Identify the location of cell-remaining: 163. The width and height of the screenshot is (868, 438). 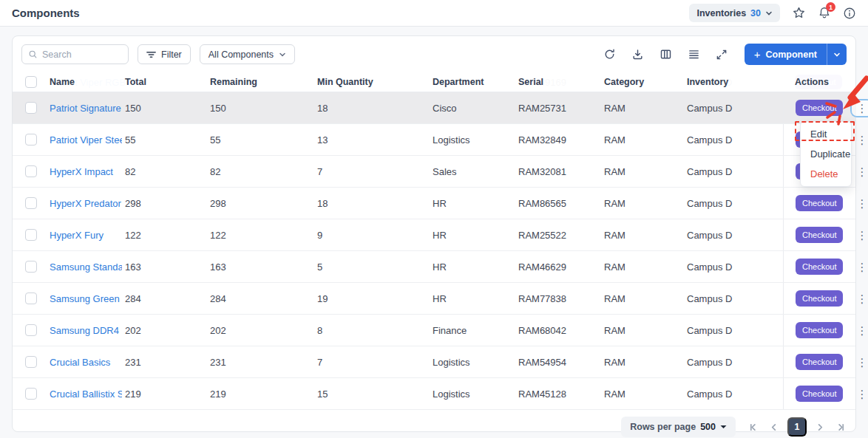
(263, 267).